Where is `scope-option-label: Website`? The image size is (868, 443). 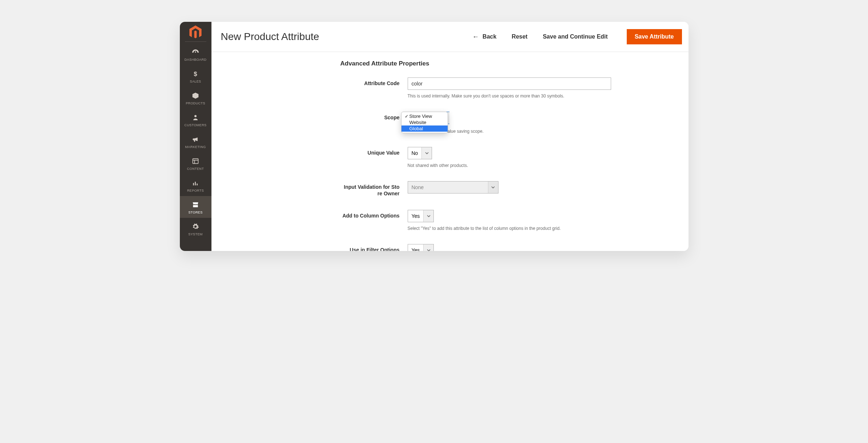
scope-option-label: Website is located at coordinates (418, 122).